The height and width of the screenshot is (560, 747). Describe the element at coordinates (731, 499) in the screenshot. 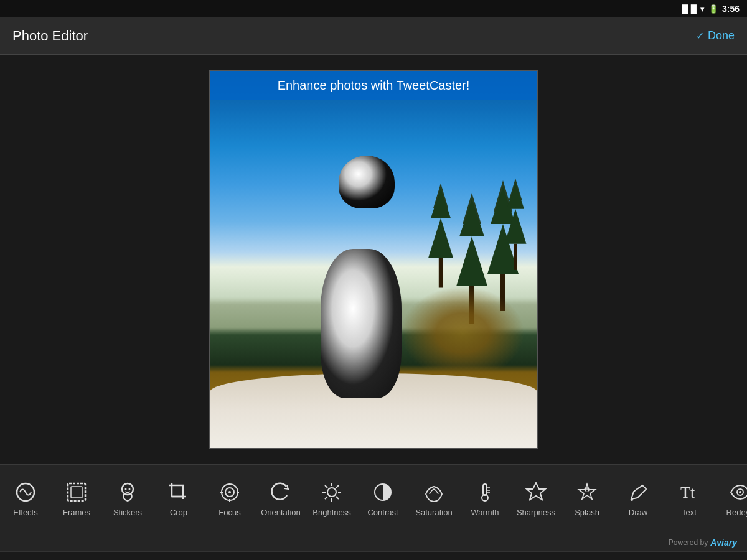

I see `tool-redeye: Redeye` at that location.